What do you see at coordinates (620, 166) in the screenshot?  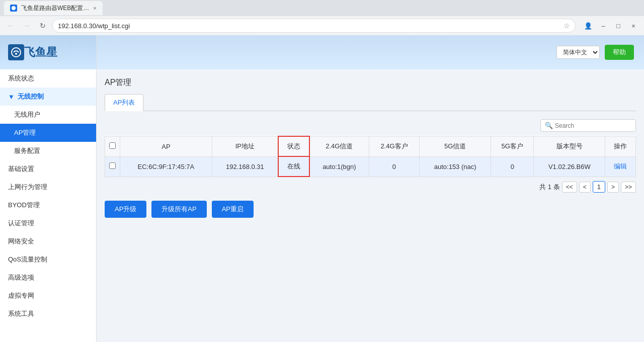 I see `edit-link: 编辑` at bounding box center [620, 166].